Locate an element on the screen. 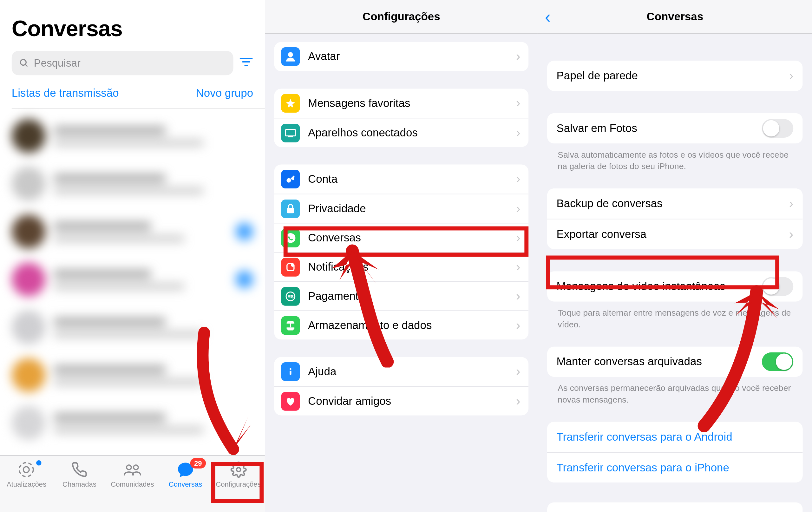  chats-top-links: Listas de transmissão Novo grupo is located at coordinates (132, 92).